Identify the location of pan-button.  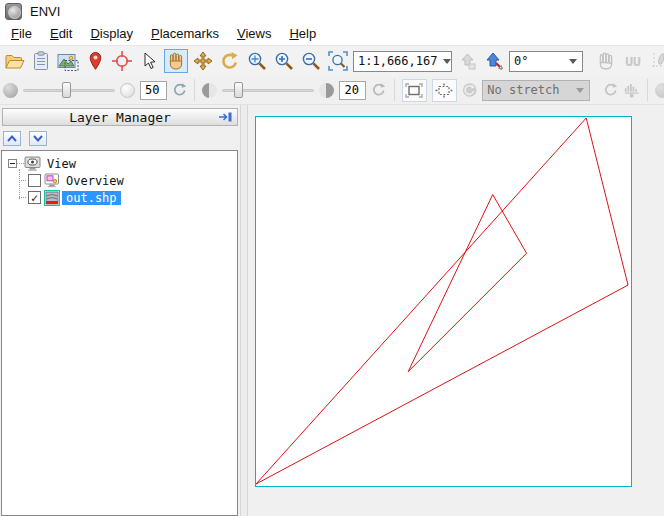
(176, 61).